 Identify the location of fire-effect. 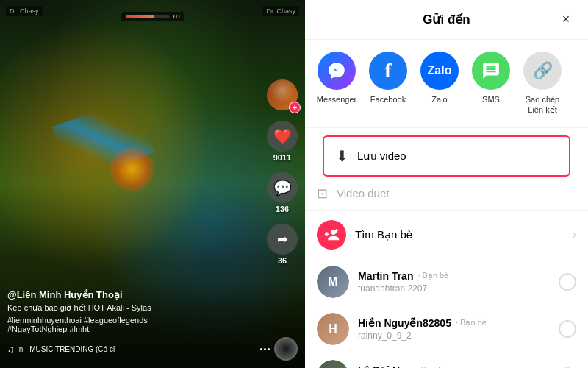
(132, 169).